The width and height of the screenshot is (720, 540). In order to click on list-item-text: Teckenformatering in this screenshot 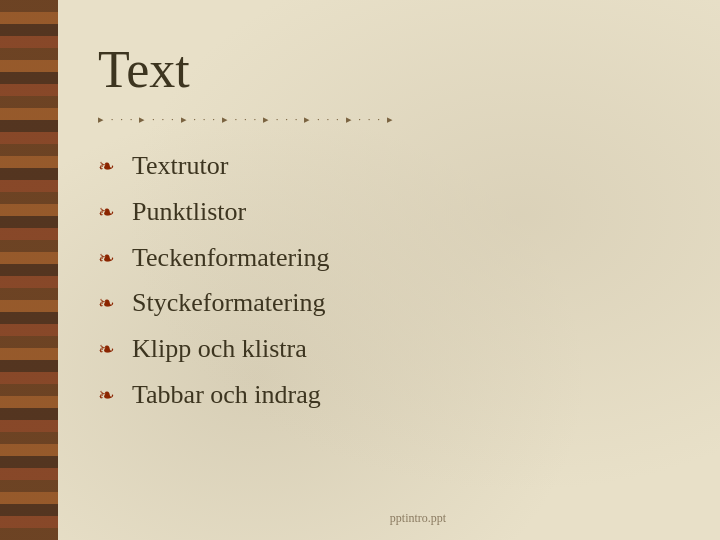, I will do `click(230, 258)`.